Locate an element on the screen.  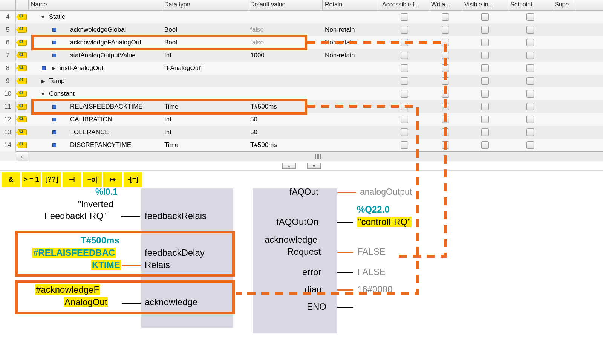
var-name: TOLERANCE is located at coordinates (89, 132).